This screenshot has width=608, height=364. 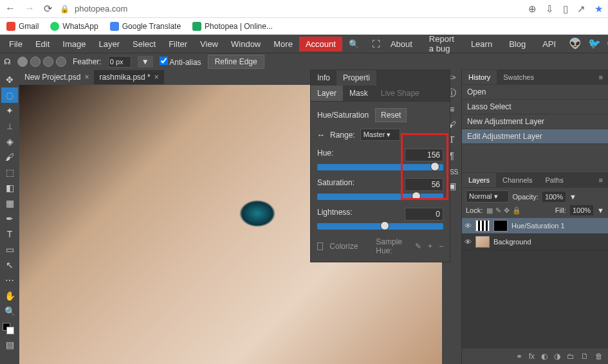 What do you see at coordinates (544, 356) in the screenshot?
I see `add-mask-icon: ◐` at bounding box center [544, 356].